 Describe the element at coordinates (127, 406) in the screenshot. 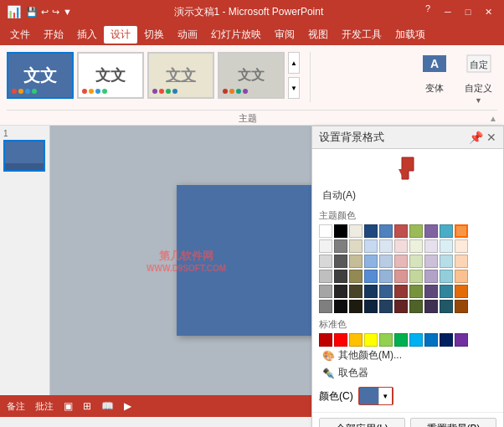

I see `view-slideshow-icon: ▶` at that location.